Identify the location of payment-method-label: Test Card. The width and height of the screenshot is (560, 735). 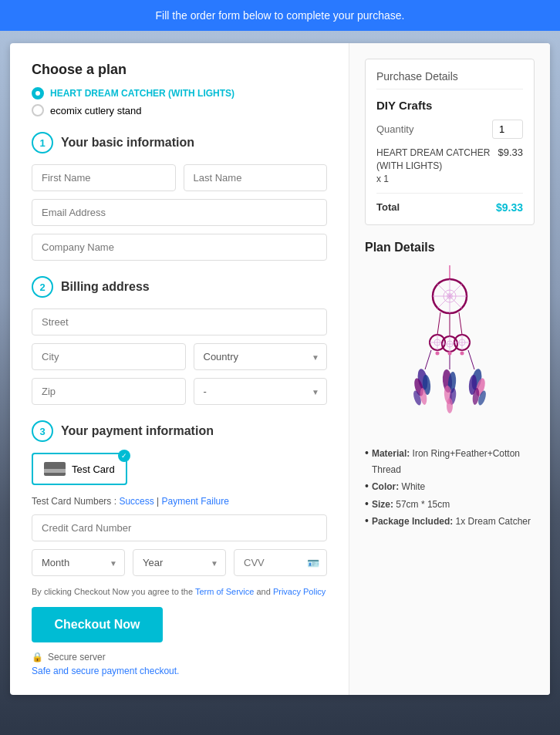
(93, 469).